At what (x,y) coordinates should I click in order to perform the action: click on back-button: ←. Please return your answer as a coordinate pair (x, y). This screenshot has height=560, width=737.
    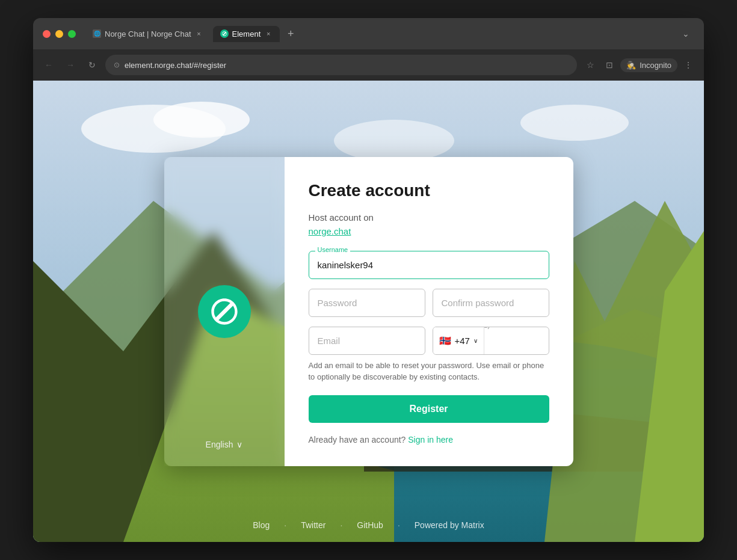
    Looking at the image, I should click on (49, 65).